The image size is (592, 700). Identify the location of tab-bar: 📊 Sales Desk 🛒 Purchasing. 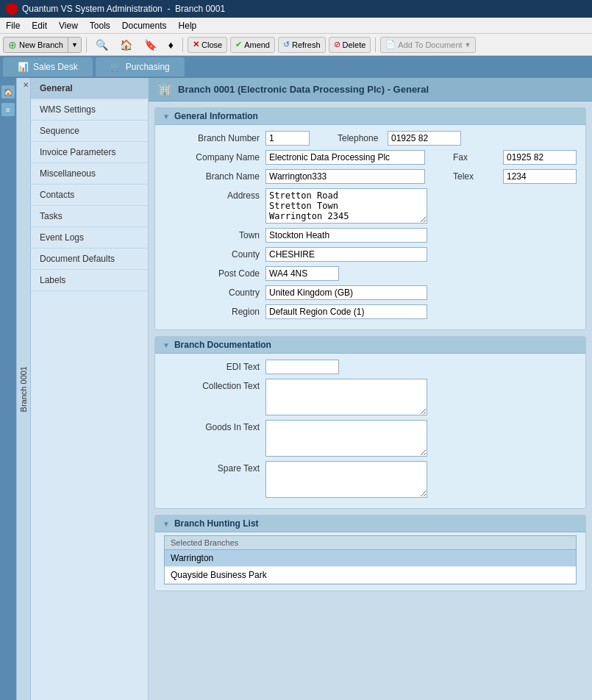
(296, 67).